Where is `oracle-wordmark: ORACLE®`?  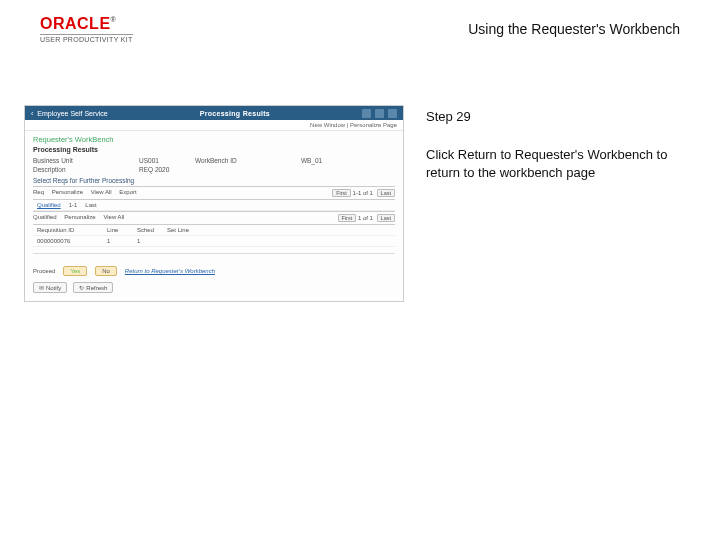
oracle-wordmark: ORACLE® is located at coordinates (86, 24).